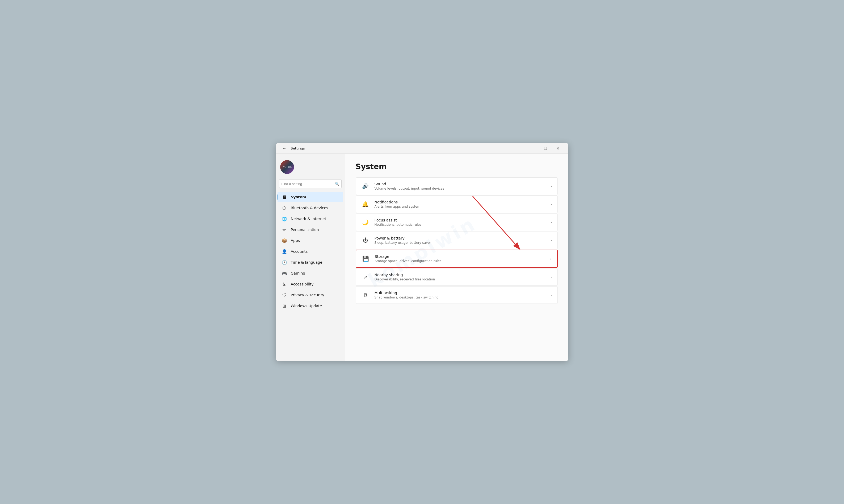  I want to click on nav-label-accounts: Accounts, so click(299, 251).